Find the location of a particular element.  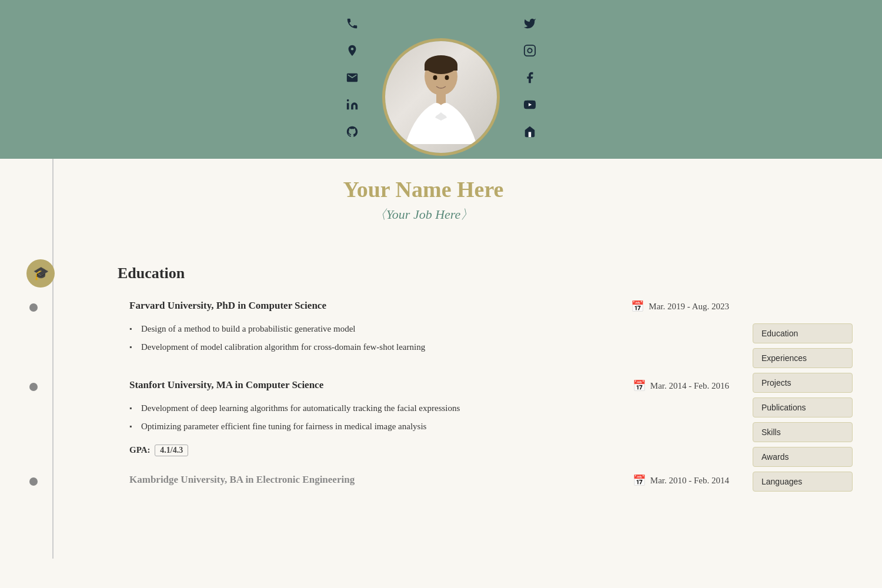

education-section-title: Education is located at coordinates (151, 273).